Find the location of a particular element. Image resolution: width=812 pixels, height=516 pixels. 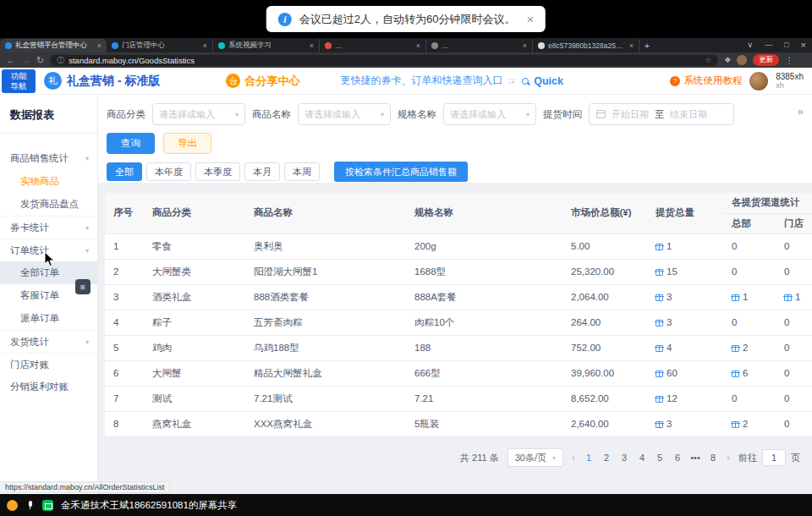

function-nav-button: 功能 导航 is located at coordinates (19, 81).